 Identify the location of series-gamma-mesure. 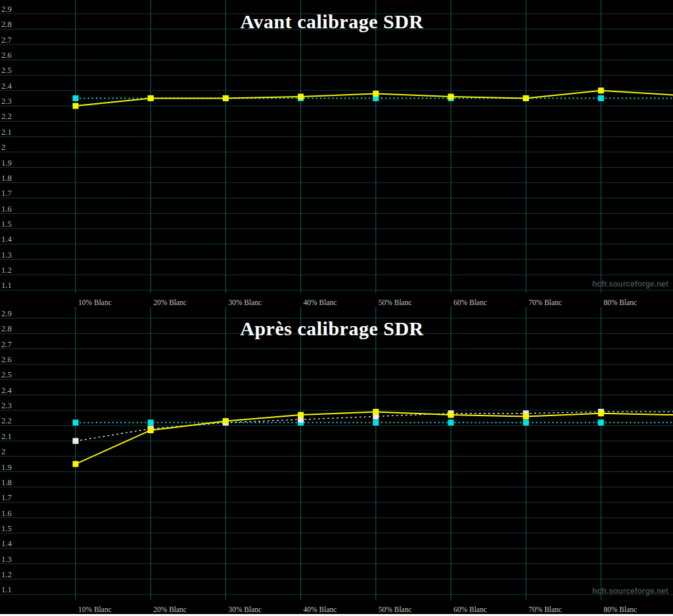
(373, 438).